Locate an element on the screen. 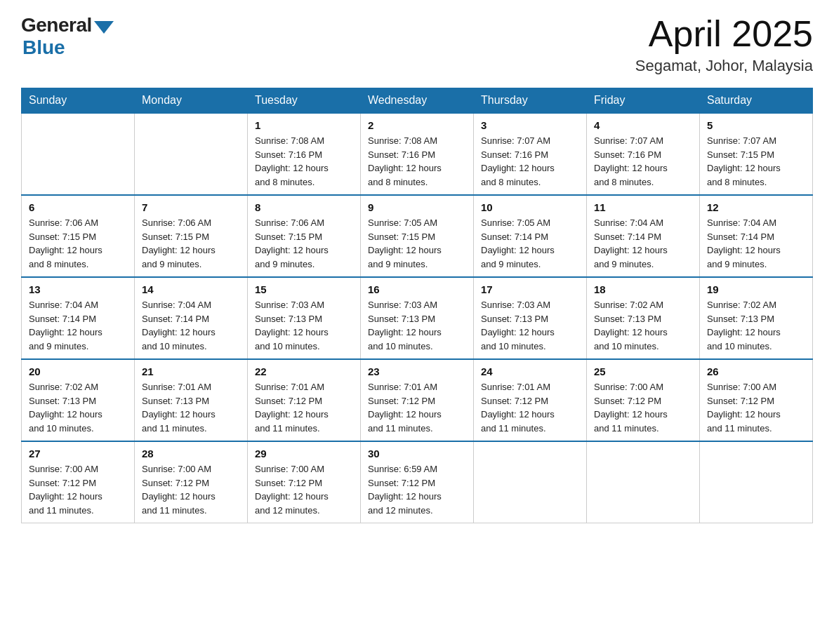 The width and height of the screenshot is (834, 644). day-number: 1 is located at coordinates (304, 125).